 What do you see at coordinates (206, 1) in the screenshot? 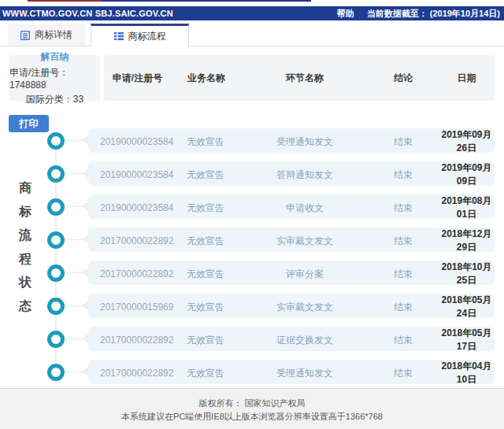
I see `top-edge-artifact-blue` at bounding box center [206, 1].